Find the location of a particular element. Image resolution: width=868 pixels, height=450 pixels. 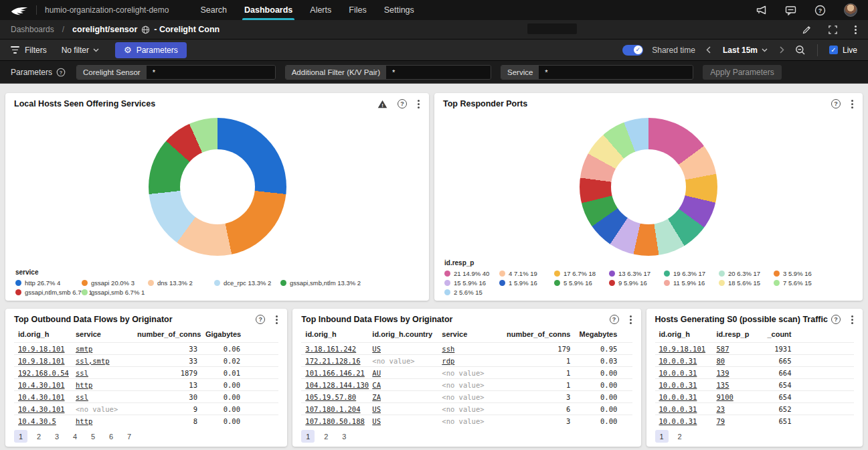

table-cell: 107.180.50.188 is located at coordinates (335, 421).